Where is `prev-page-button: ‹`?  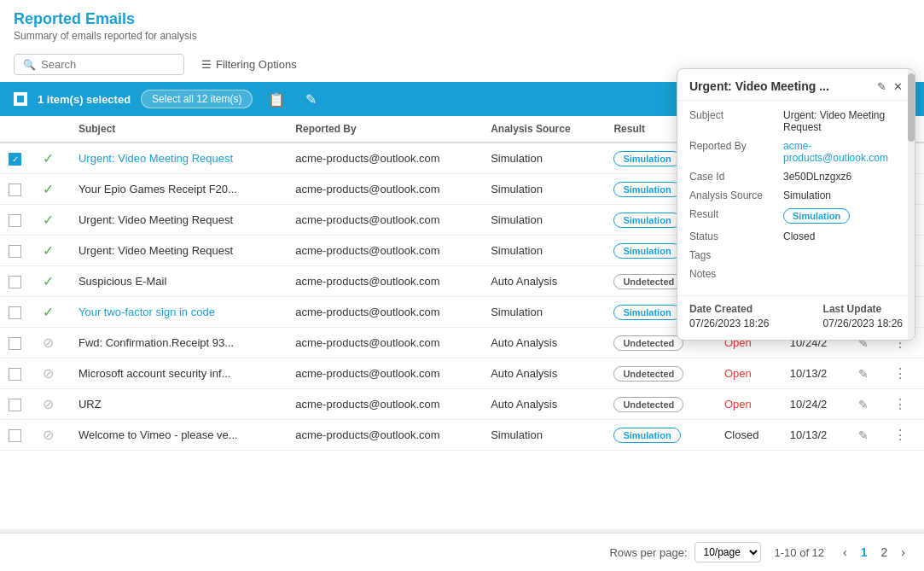 prev-page-button: ‹ is located at coordinates (845, 552).